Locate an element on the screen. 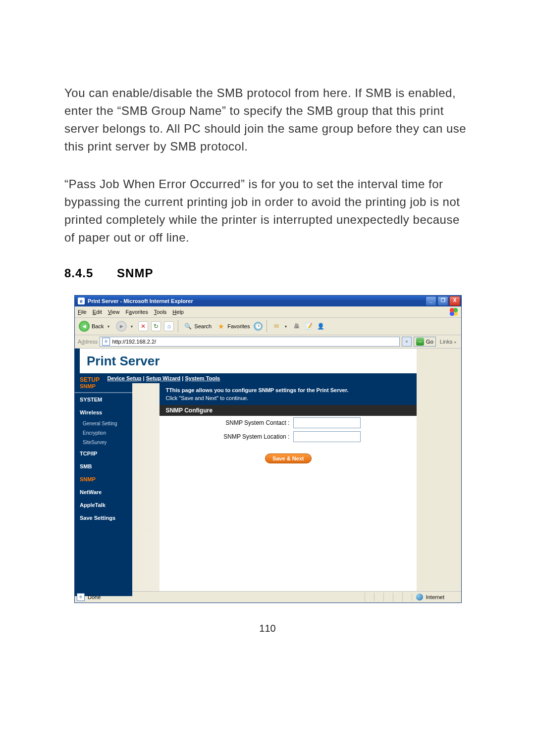  messenger-icon: 👤 is located at coordinates (321, 326).